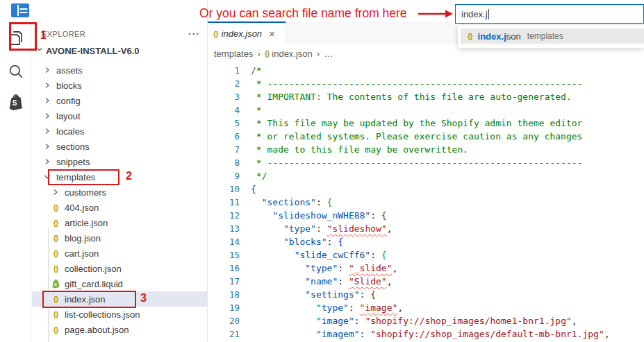  Describe the element at coordinates (413, 123) in the screenshot. I see `code-text: * This file may be updated by the Shopif…` at that location.